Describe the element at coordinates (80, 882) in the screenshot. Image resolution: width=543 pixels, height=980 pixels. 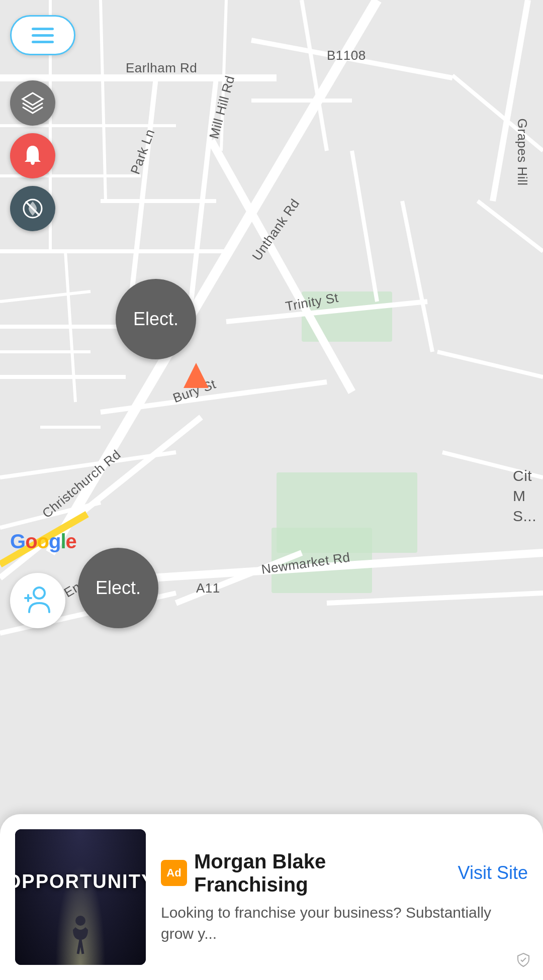
I see `ad-image-text: OPPORTUNITY` at that location.